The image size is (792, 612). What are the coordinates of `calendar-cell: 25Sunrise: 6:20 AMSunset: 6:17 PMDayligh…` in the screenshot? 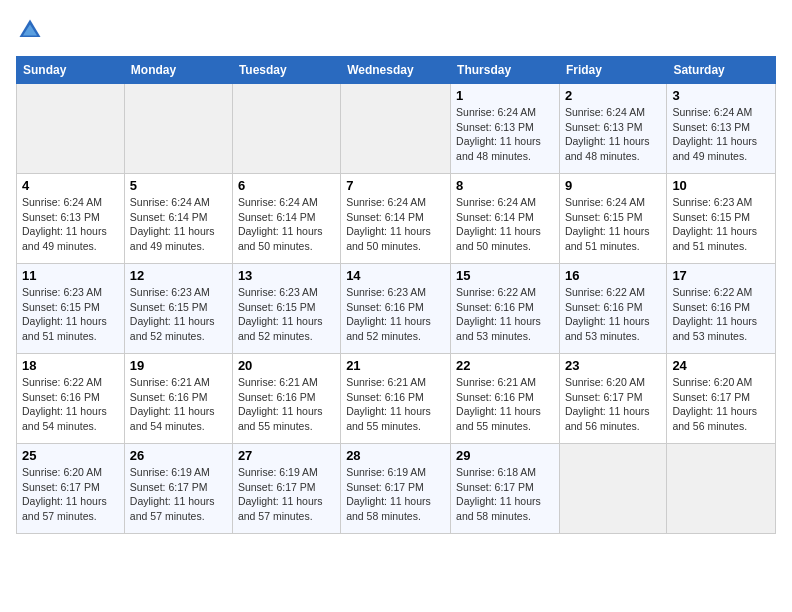 It's located at (71, 489).